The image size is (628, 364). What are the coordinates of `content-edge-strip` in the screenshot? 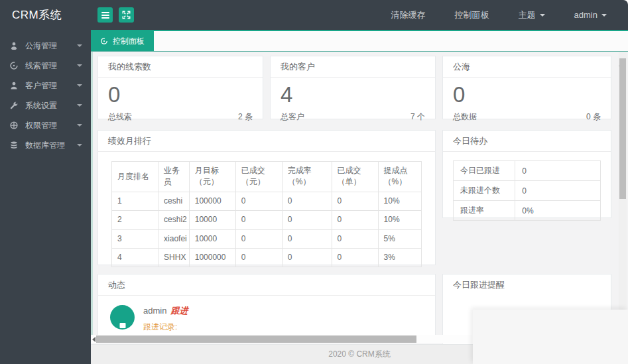 It's located at (92, 194).